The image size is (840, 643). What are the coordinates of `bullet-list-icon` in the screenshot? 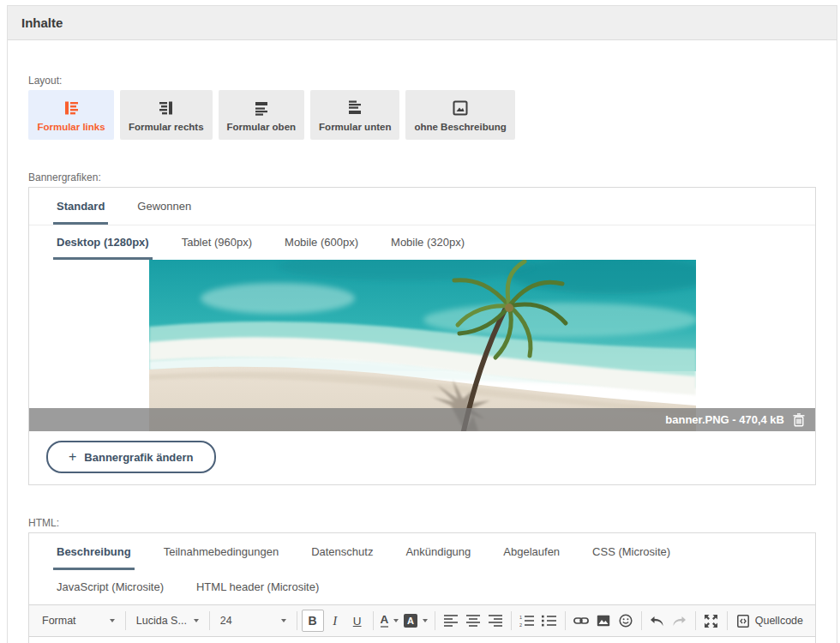 It's located at (549, 621).